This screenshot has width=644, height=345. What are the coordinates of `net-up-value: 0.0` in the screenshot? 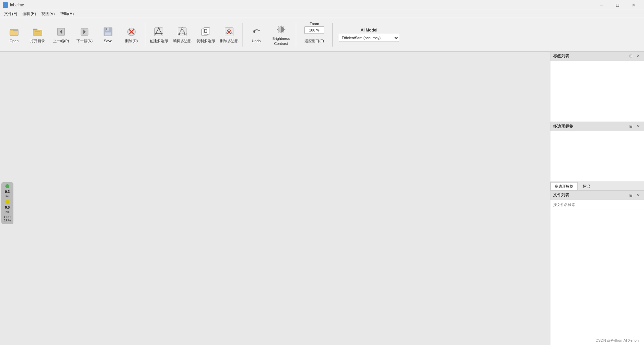 It's located at (7, 208).